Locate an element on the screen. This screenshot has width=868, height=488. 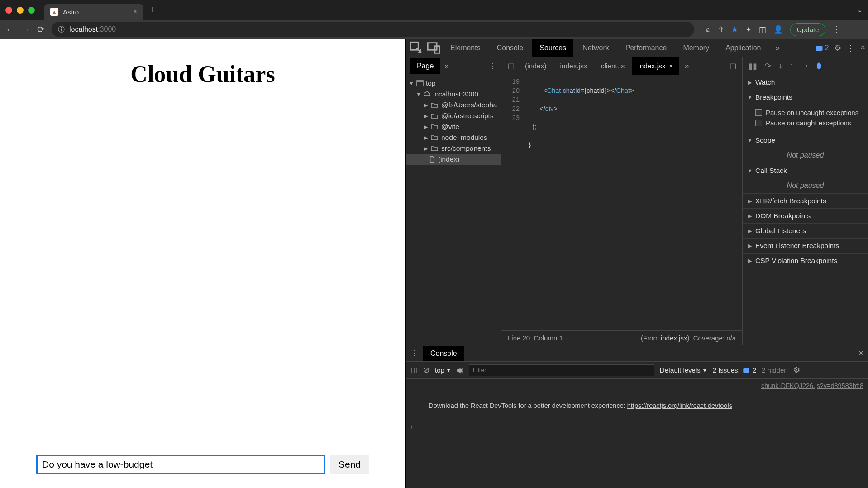
devtools-tab-memory: Memory is located at coordinates (696, 48).